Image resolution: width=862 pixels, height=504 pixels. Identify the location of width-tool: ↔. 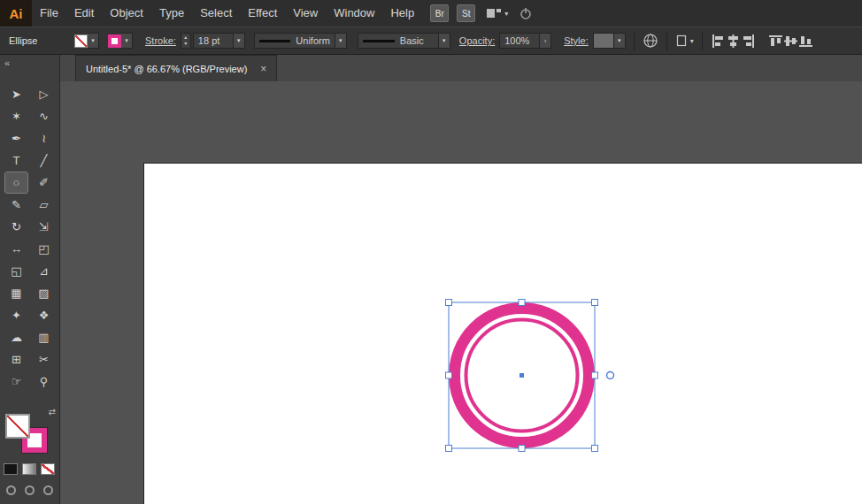
(16, 249).